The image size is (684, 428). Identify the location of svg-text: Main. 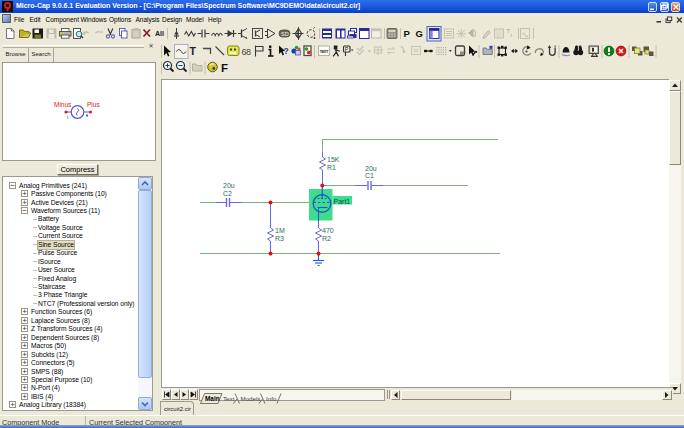
(212, 398).